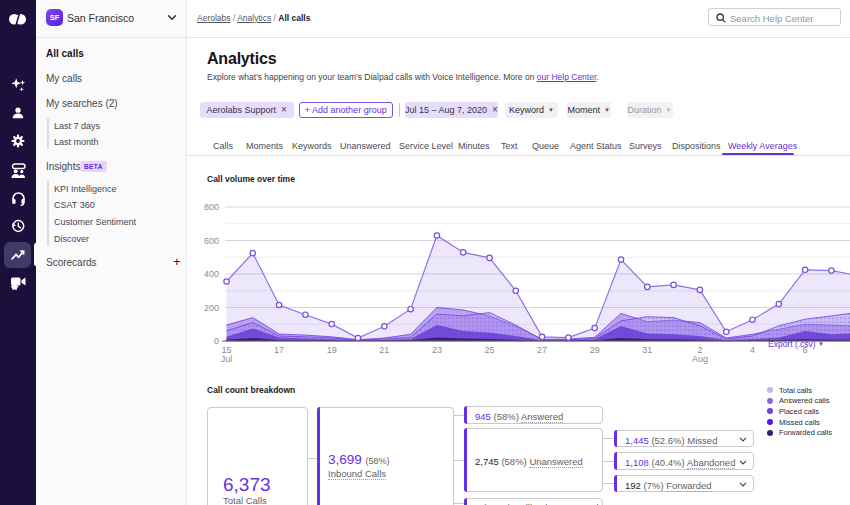  I want to click on svg-text: 31, so click(647, 350).